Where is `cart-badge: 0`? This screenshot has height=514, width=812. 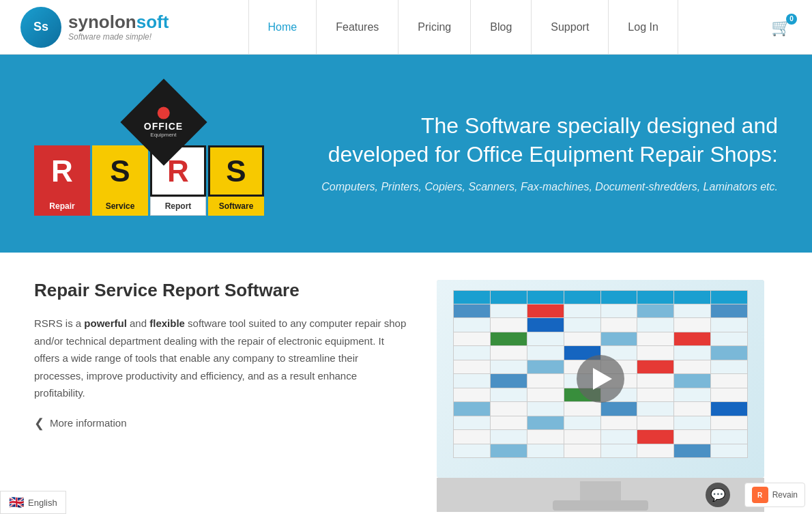 cart-badge: 0 is located at coordinates (792, 19).